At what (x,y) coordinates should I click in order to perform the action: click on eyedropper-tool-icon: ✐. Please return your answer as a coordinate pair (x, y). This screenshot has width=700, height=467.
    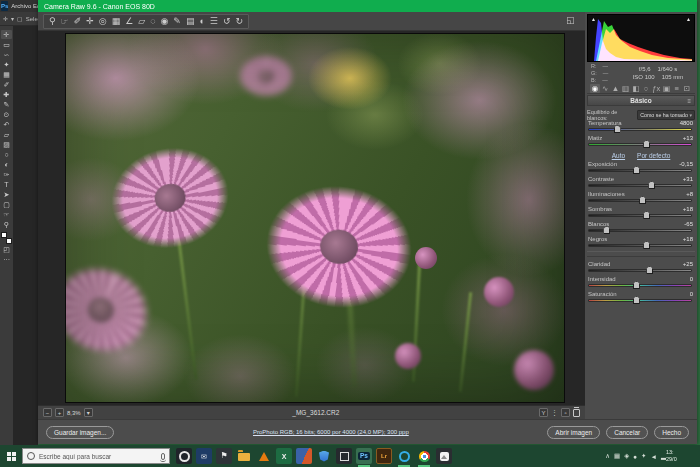
    Looking at the image, I should click on (6, 84).